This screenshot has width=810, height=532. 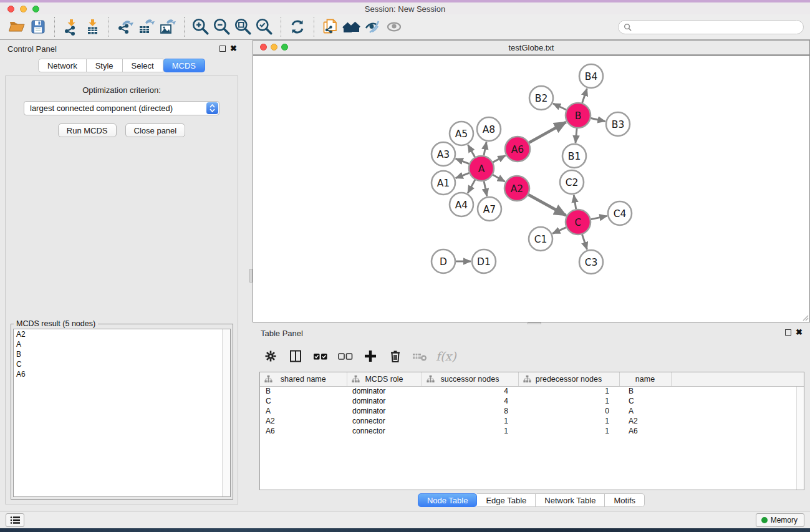 What do you see at coordinates (330, 27) in the screenshot?
I see `clone-network-icon` at bounding box center [330, 27].